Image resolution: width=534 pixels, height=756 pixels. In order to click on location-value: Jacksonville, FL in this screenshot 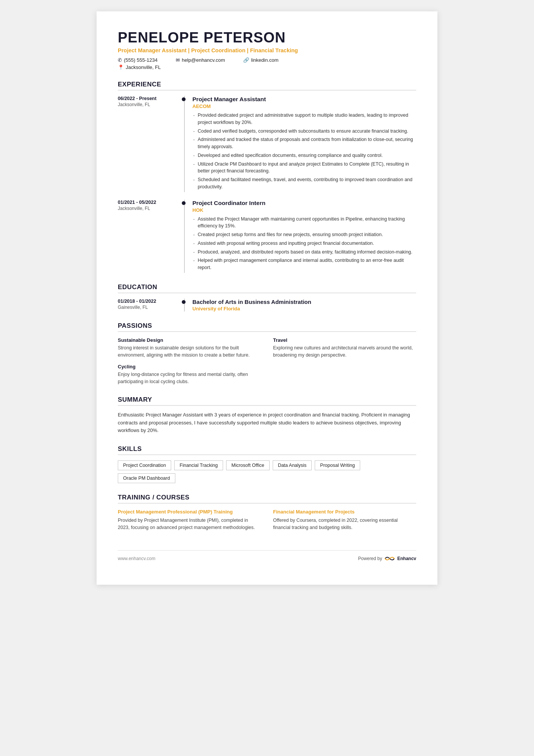, I will do `click(143, 67)`.